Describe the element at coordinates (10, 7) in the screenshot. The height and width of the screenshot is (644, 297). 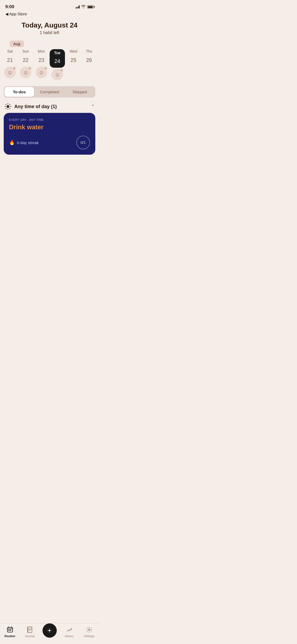
I see `status-time: 9:00` at that location.